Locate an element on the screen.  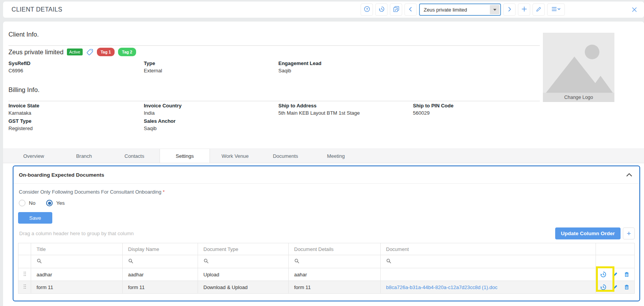
filter-document-details is located at coordinates (334, 262).